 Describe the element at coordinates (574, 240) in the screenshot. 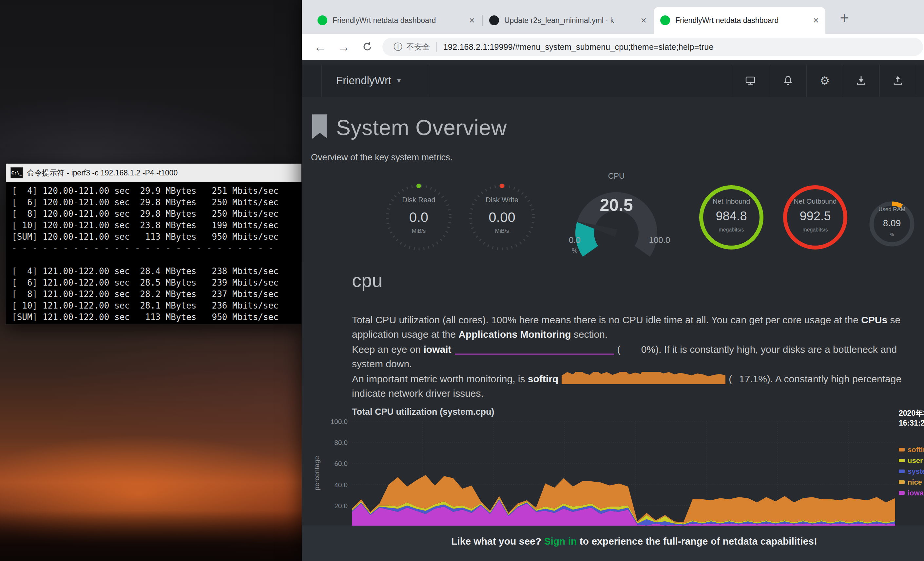

I see `gauge-min: 0.0` at that location.